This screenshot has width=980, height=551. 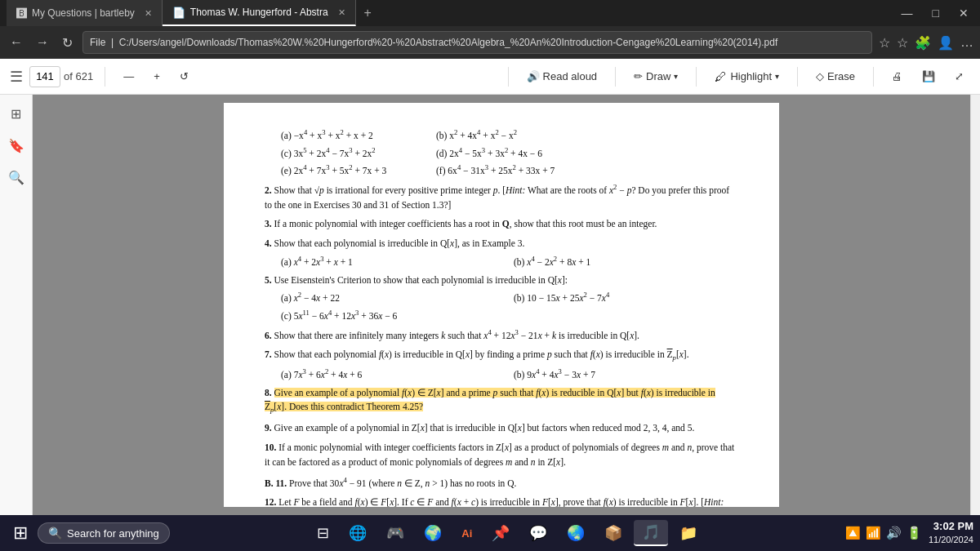 What do you see at coordinates (936, 13) in the screenshot?
I see `maximize-button: □` at bounding box center [936, 13].